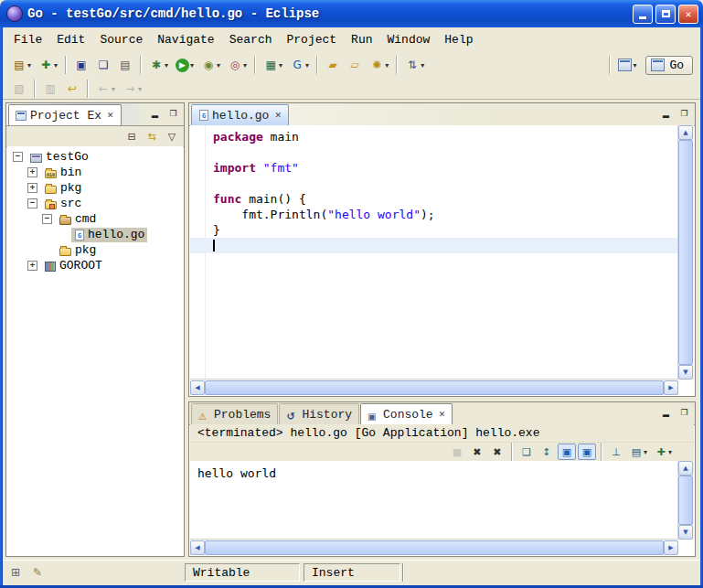  What do you see at coordinates (567, 452) in the screenshot?
I see `show-stdout-button: ▣` at bounding box center [567, 452].